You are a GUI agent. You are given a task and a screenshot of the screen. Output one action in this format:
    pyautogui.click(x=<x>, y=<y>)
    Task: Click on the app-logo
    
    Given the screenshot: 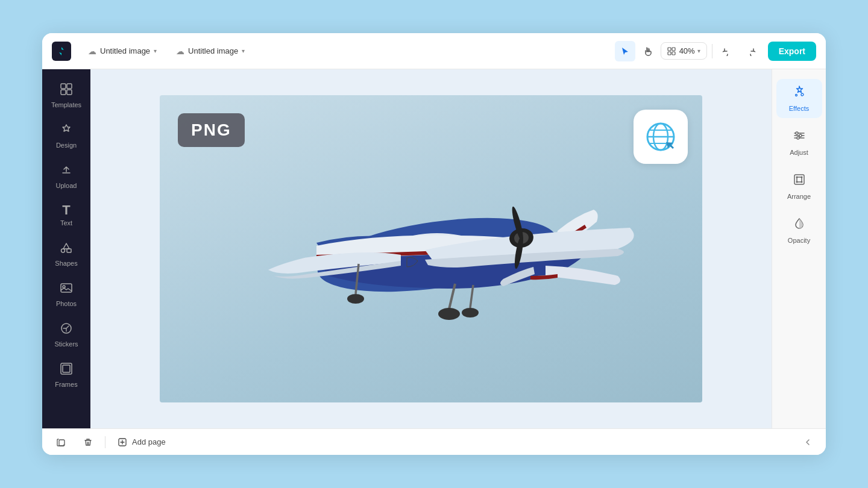 What is the action you would take?
    pyautogui.click(x=61, y=51)
    